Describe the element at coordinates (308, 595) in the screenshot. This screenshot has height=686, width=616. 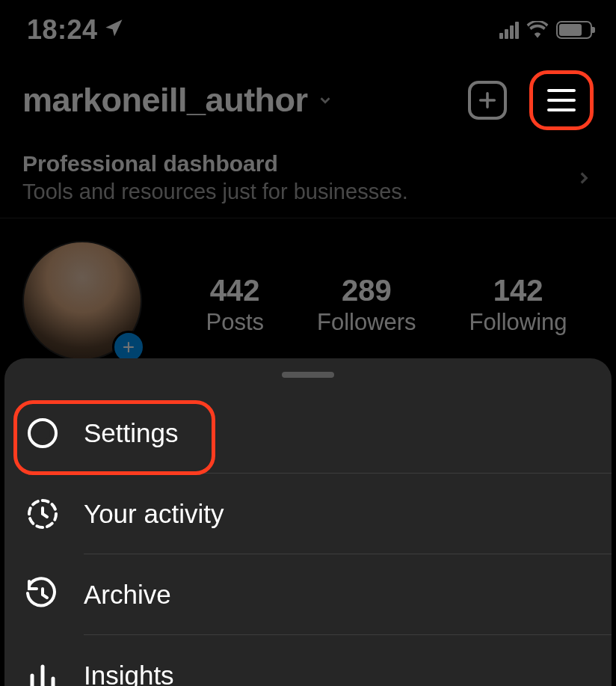
I see `menu-item-archive: Archive` at that location.